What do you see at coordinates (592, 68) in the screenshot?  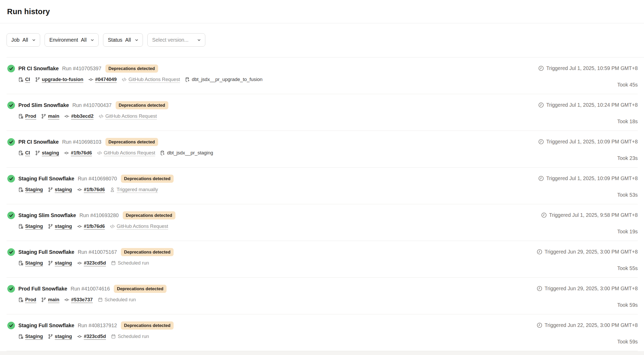 I see `triggered-text: Triggered Jul 1, 2025, 10:59 PM GMT+8` at bounding box center [592, 68].